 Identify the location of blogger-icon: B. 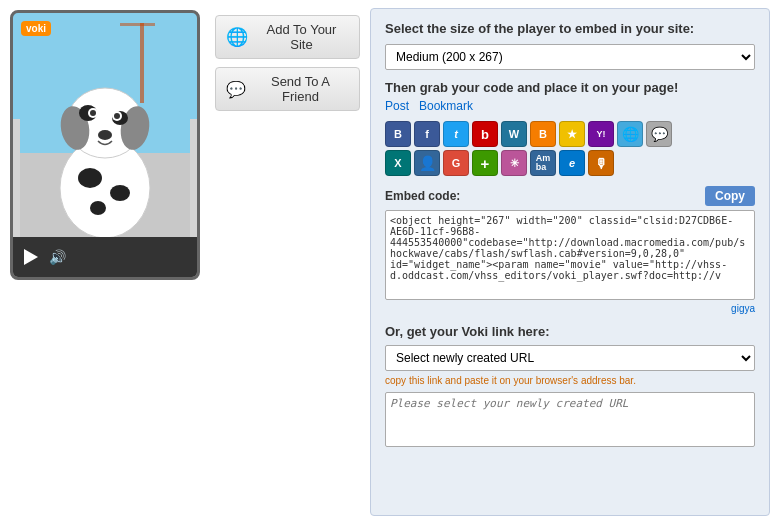
(398, 134).